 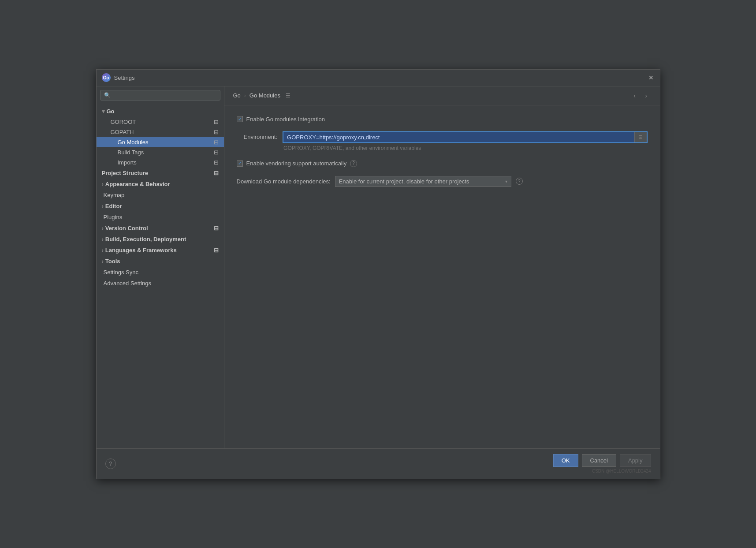 I want to click on sidebar-item-settings-sync: Settings Sync, so click(x=160, y=272).